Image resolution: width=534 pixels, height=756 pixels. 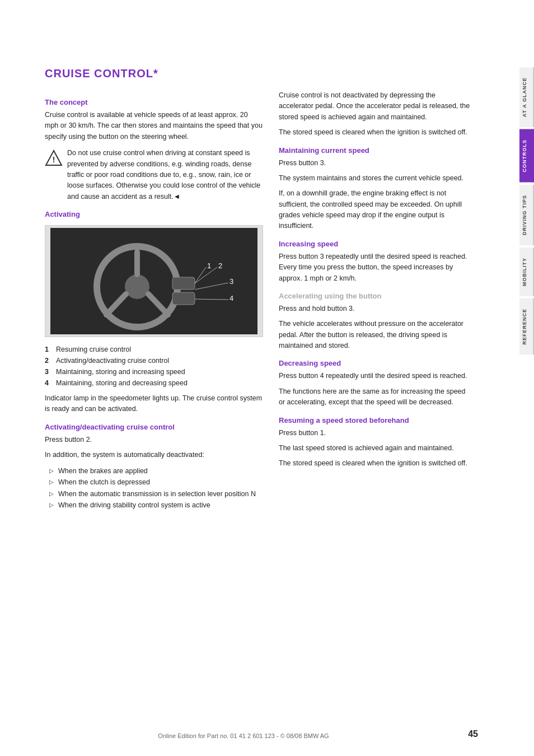 I want to click on section-act-deact-title: Activating/deactivating cruise control, so click(x=154, y=427).